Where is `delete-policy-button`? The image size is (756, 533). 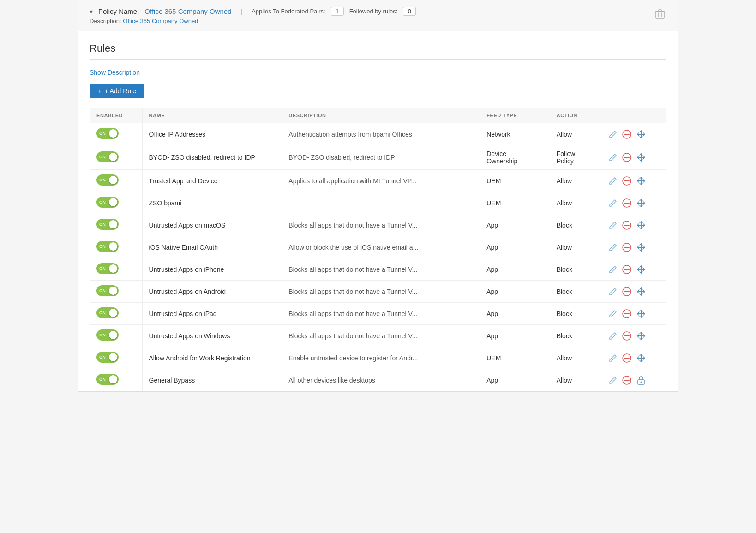 delete-policy-button is located at coordinates (660, 15).